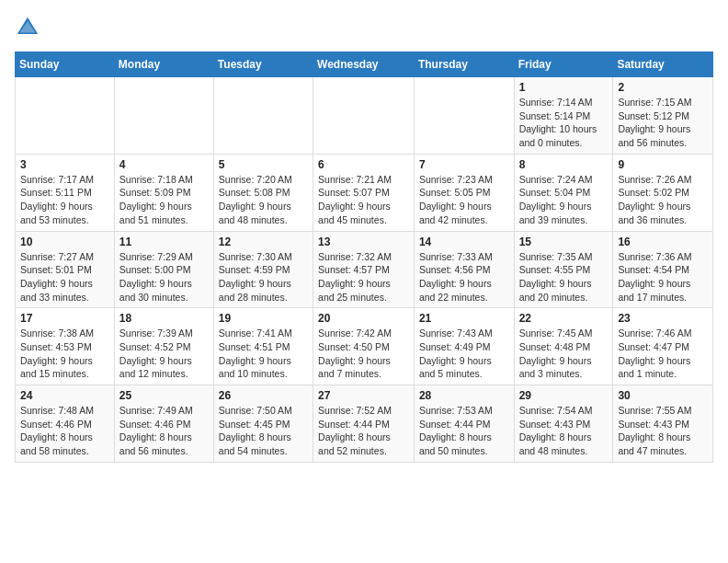 Image resolution: width=728 pixels, height=563 pixels. I want to click on day-number: 10, so click(64, 242).